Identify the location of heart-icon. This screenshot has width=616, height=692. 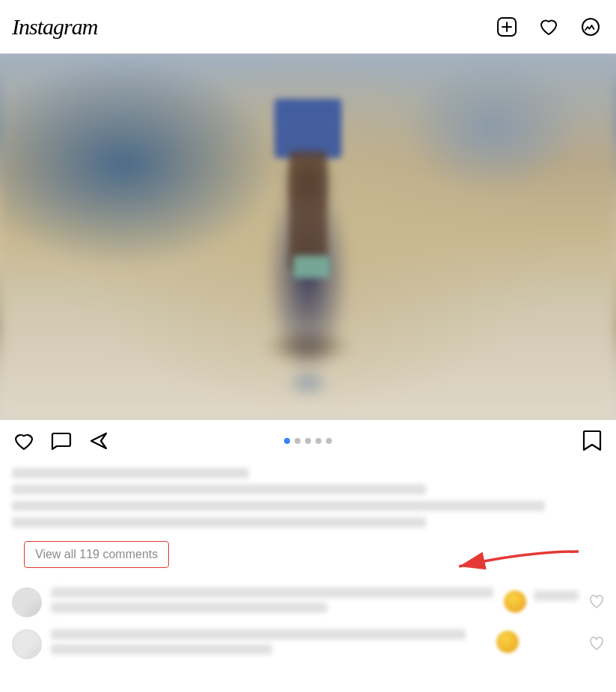
(549, 27).